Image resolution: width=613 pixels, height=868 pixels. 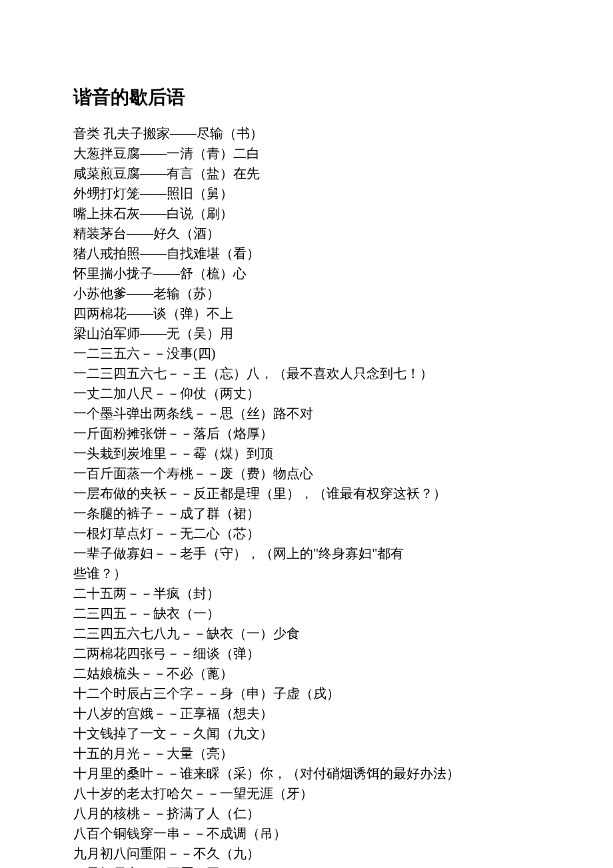 I want to click on text-line: 一根灯草点灯－－无二心（芯）, so click(x=306, y=533).